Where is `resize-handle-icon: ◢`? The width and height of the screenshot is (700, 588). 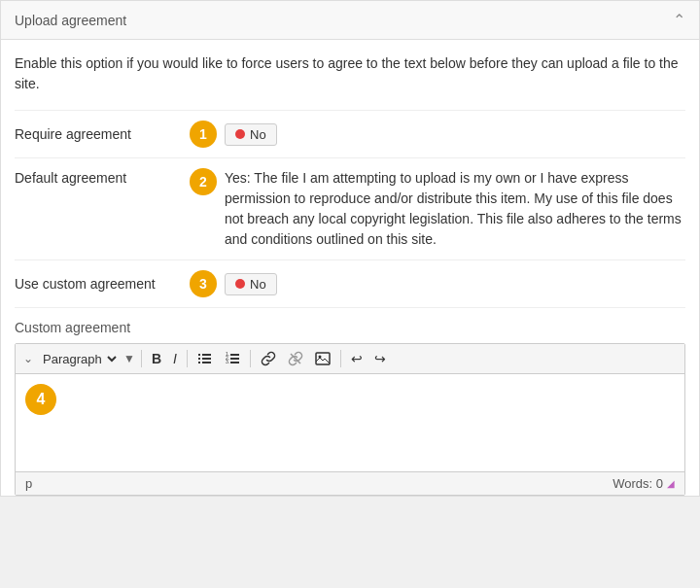 resize-handle-icon: ◢ is located at coordinates (671, 484).